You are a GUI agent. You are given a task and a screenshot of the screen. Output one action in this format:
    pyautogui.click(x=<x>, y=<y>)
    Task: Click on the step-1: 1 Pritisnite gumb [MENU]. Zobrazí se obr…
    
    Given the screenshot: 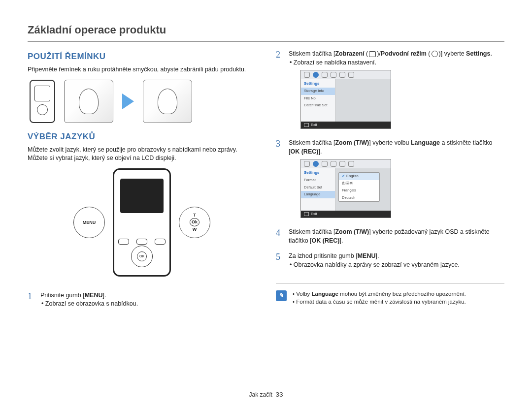 What is the action you would take?
    pyautogui.click(x=142, y=300)
    